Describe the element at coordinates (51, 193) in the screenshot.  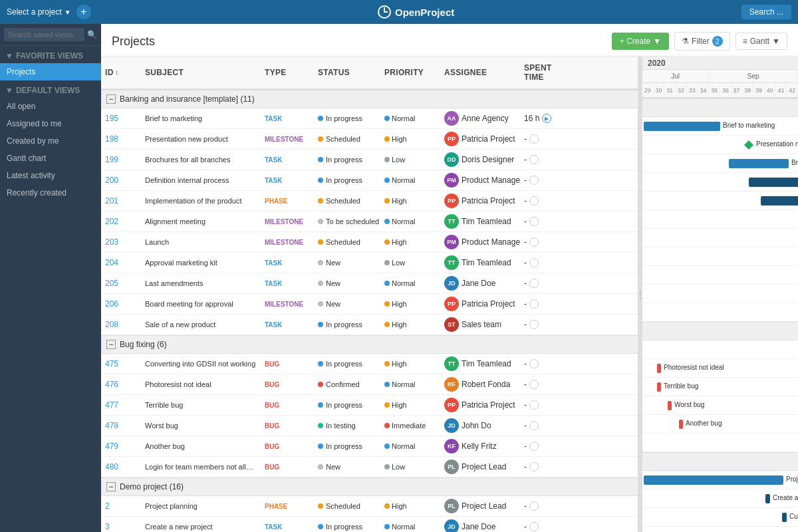
I see `sidebar-item-recently-created: Recently created` at that location.